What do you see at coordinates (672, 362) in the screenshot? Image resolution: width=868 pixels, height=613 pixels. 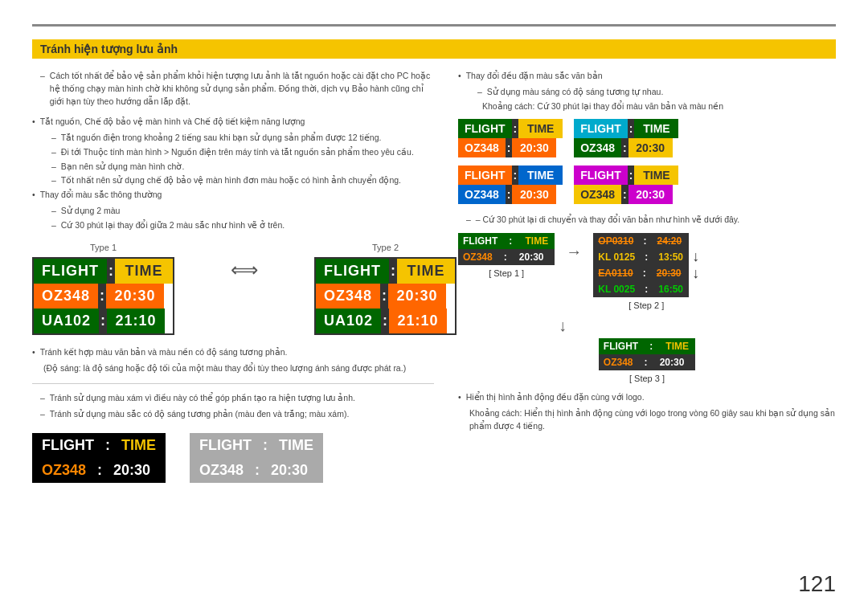 I see `s3-2030: 20:30` at bounding box center [672, 362].